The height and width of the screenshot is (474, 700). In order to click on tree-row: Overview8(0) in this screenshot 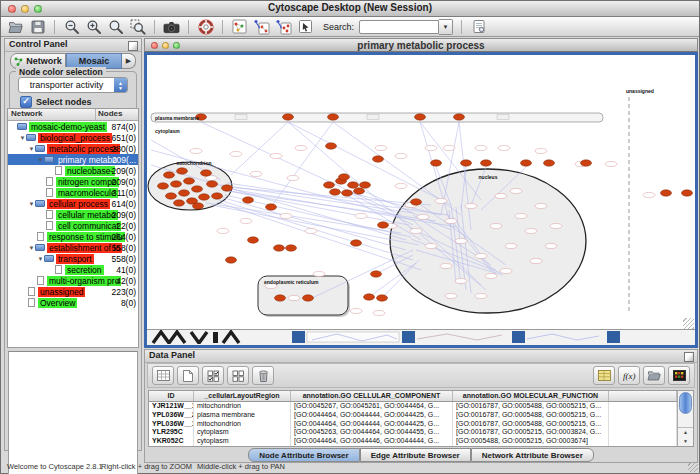, I will do `click(73, 302)`.